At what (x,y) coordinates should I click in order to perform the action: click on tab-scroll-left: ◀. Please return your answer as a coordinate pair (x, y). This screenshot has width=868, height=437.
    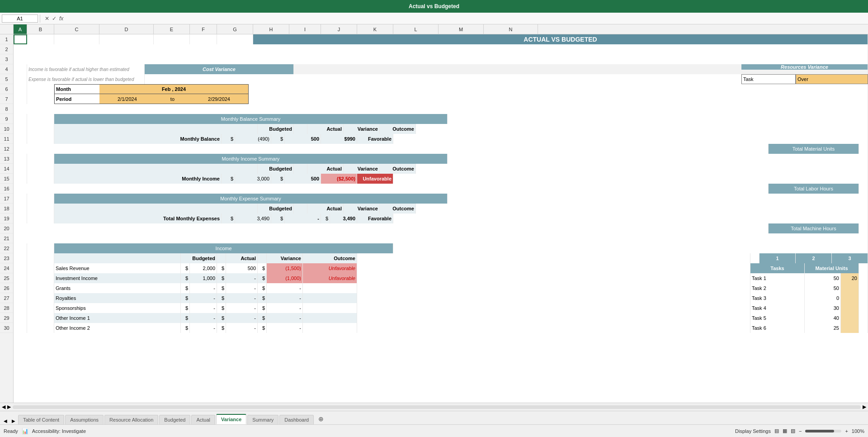
    Looking at the image, I should click on (5, 421).